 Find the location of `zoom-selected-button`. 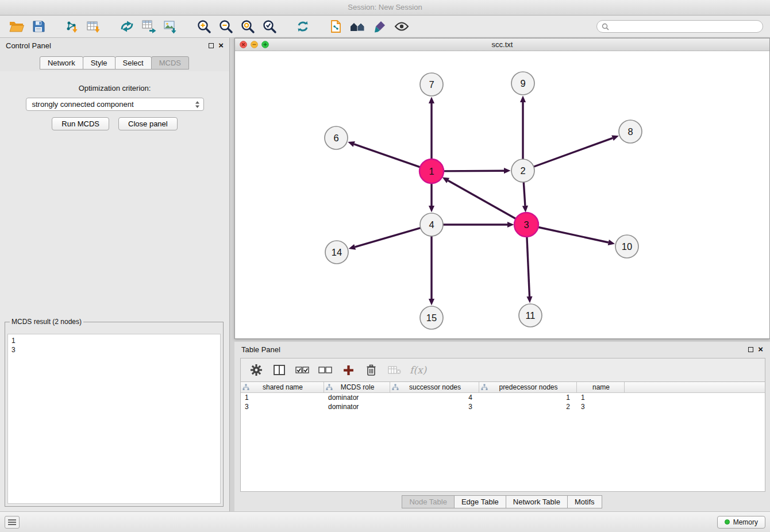

zoom-selected-button is located at coordinates (270, 26).